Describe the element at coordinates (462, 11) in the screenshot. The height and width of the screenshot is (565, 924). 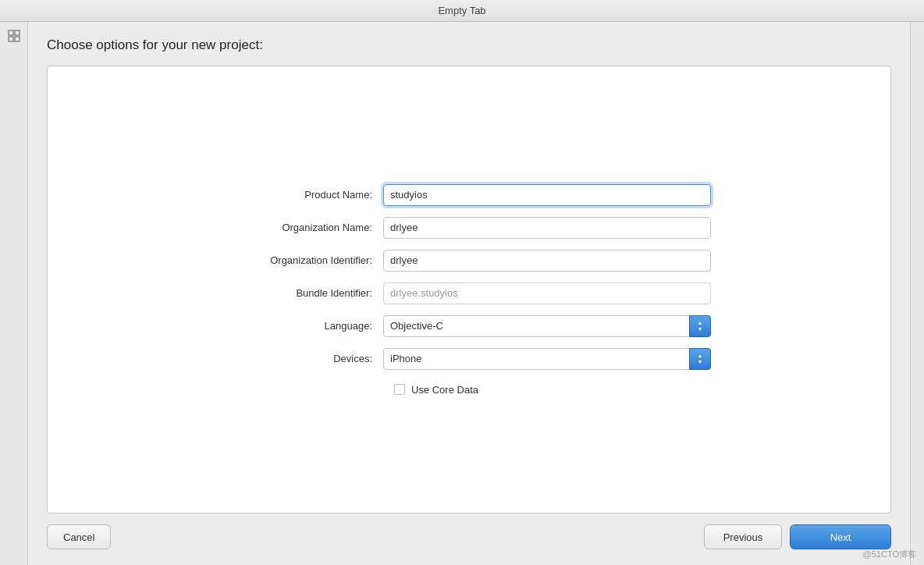
I see `title-bar-title: Empty Tab` at that location.